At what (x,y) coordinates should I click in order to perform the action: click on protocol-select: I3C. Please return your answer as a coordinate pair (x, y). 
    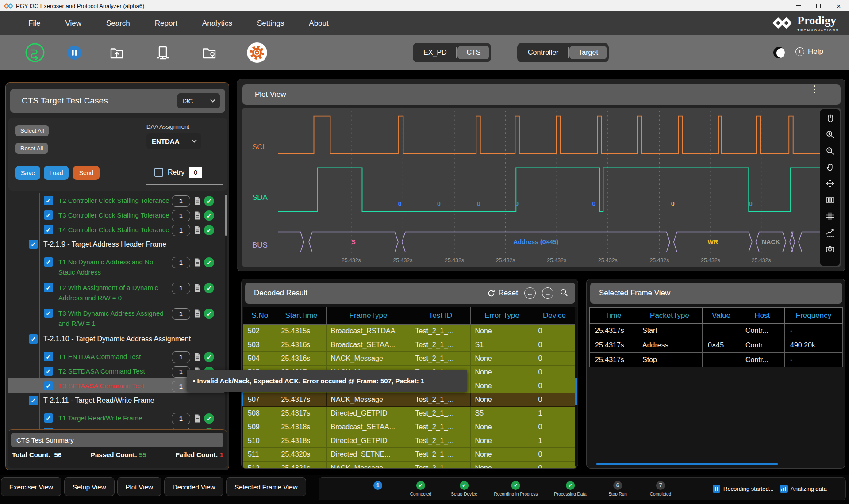
    Looking at the image, I should click on (199, 101).